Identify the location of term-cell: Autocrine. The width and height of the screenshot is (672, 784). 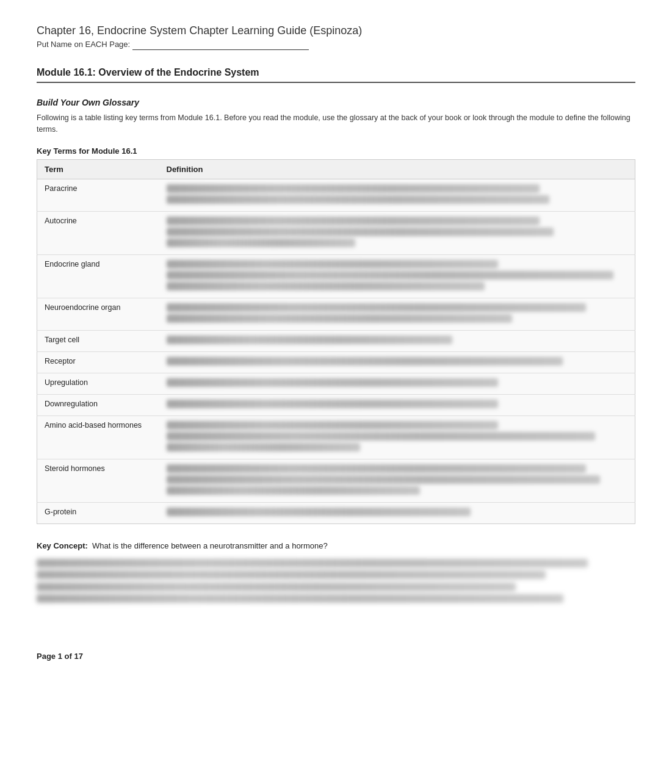
(98, 233).